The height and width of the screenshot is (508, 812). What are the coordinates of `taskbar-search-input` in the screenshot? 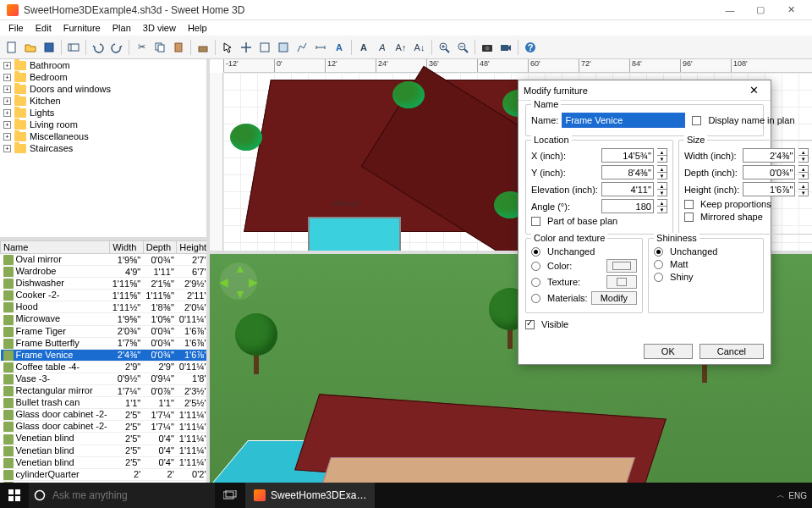 It's located at (116, 495).